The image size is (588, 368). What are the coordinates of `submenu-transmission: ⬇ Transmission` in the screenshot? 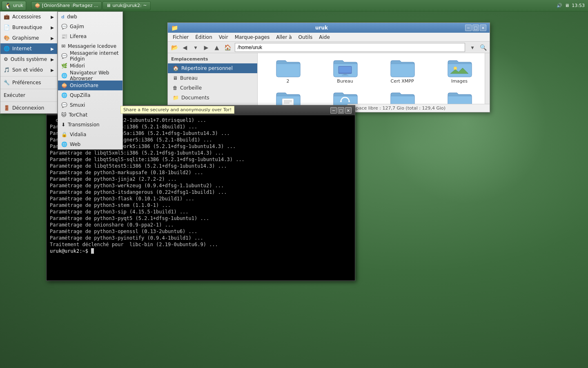 It's located at (90, 125).